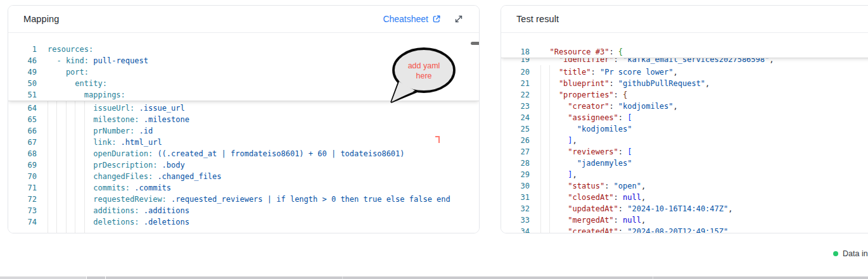 This screenshot has width=868, height=279. I want to click on code-text: "kodjomiles", so click(587, 129).